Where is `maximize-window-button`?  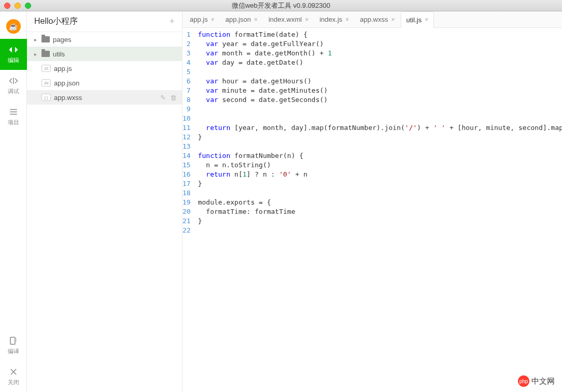
maximize-window-button is located at coordinates (28, 6).